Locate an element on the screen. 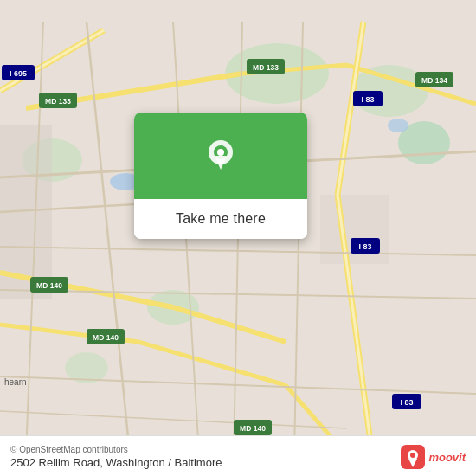  svg-text: hearn is located at coordinates (16, 383).